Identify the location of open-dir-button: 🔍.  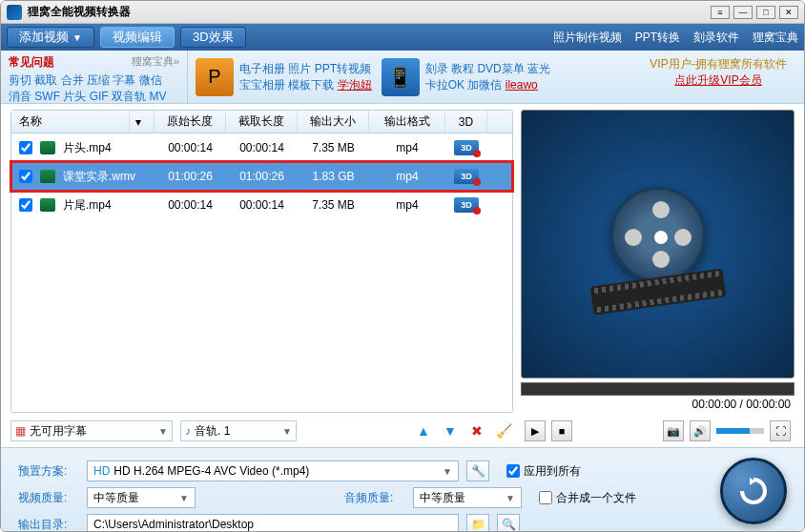
(508, 522).